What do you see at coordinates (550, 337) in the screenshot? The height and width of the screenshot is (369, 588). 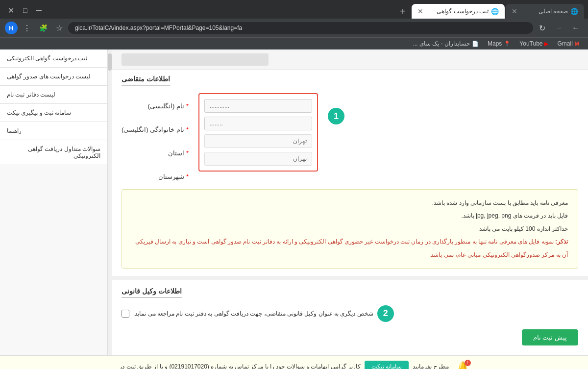 I see `next-button: پیش ثبت نام` at bounding box center [550, 337].